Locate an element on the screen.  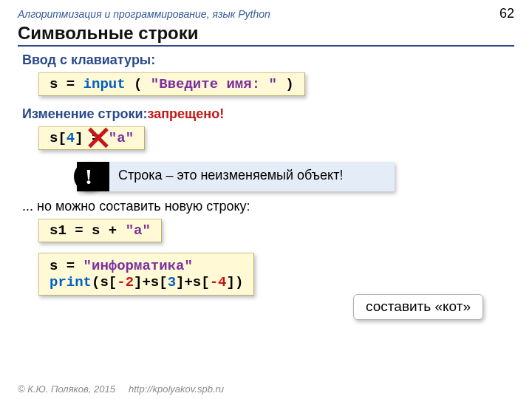
info-text: Строка – это неизменяемый объект! is located at coordinates (252, 177).